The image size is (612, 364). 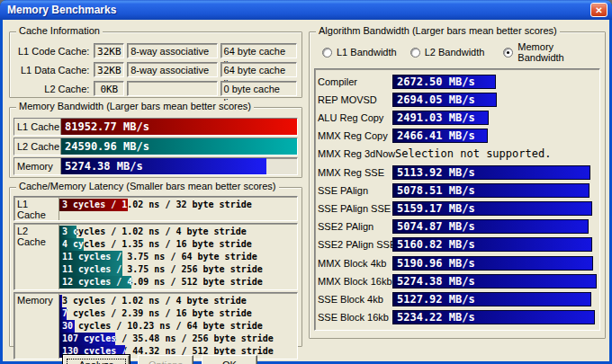 What do you see at coordinates (156, 65) in the screenshot?
I see `cache-information-group: Cache Information L1 Code Cache:32KB8-wa…` at bounding box center [156, 65].